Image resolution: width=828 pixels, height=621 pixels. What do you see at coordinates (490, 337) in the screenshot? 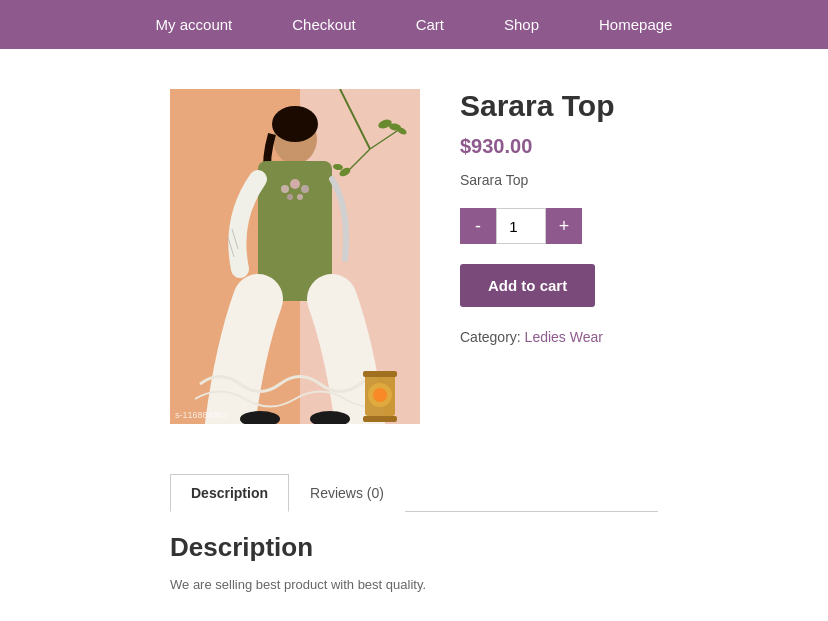
I see `category-prefix: Category:` at bounding box center [490, 337].